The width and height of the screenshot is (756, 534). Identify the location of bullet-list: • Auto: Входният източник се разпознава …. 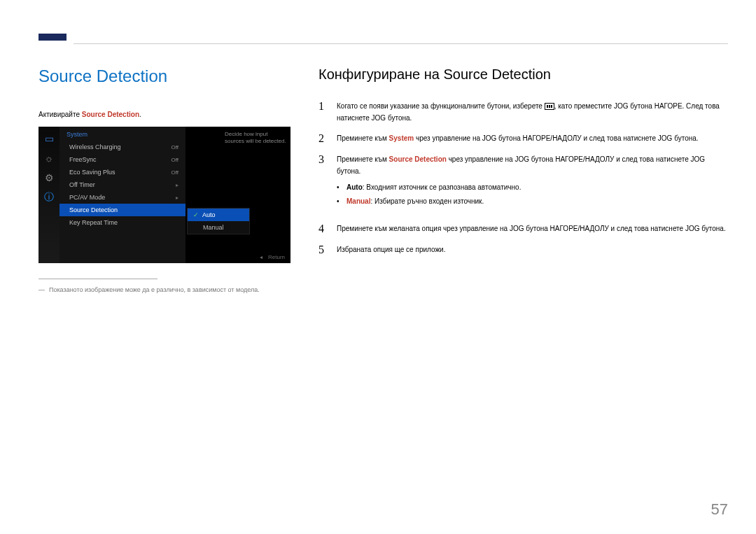
(532, 195).